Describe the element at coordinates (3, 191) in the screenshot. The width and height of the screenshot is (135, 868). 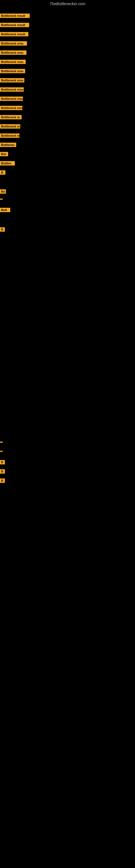
I see `bottleneck-bar: Bo` at that location.